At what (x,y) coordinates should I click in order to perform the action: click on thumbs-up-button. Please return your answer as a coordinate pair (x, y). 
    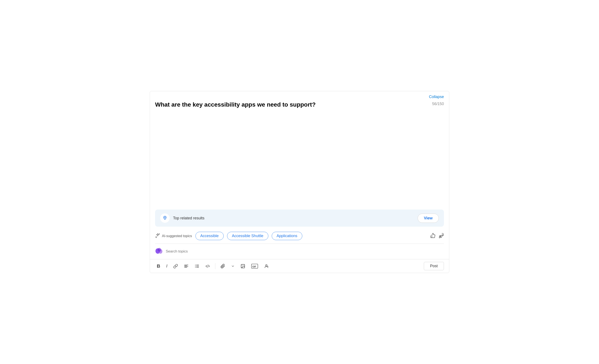
    Looking at the image, I should click on (433, 236).